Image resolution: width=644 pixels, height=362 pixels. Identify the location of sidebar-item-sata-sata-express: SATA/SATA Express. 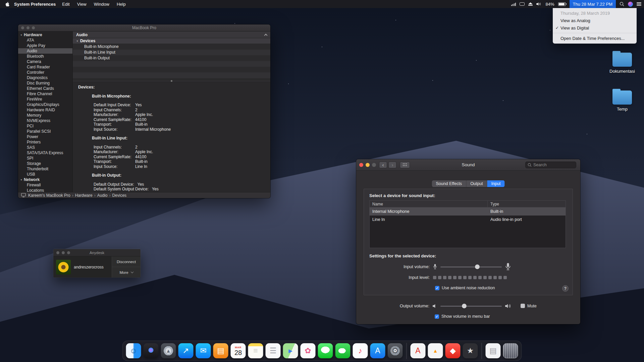
(45, 153).